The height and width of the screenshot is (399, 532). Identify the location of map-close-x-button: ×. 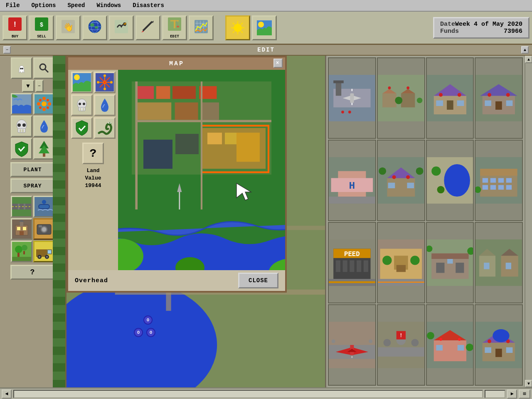
(278, 63).